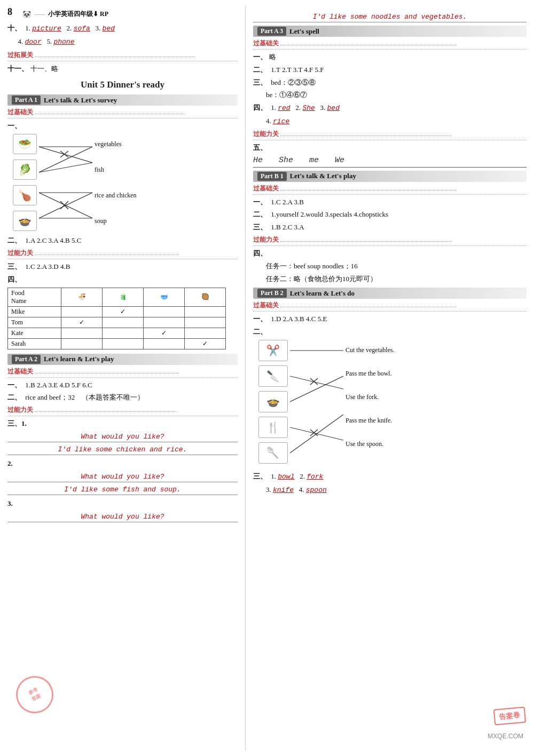  I want to click on part-a2-header: Part A 2 Let's learn & Let's play, so click(123, 360).